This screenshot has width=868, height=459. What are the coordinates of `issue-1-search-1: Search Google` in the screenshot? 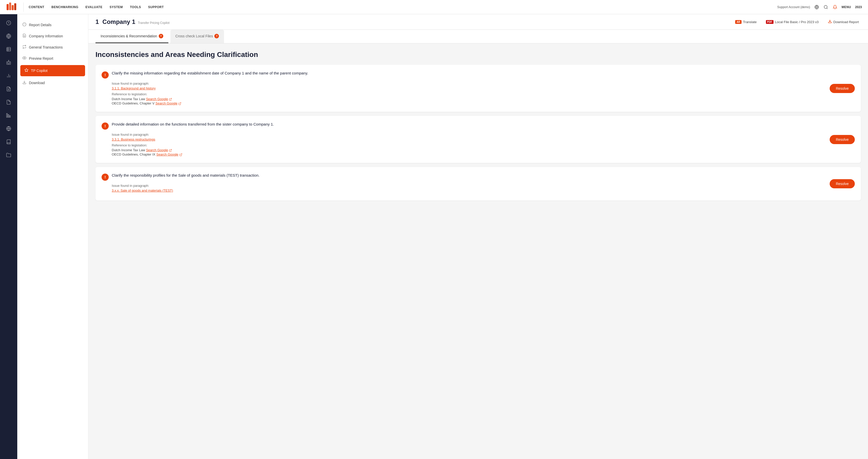 It's located at (157, 99).